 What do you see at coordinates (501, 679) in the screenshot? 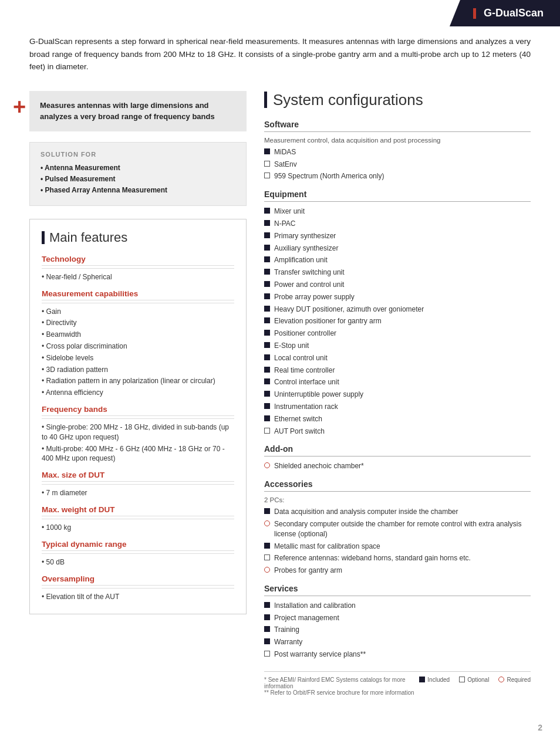
I see `legend-circle` at bounding box center [501, 679].